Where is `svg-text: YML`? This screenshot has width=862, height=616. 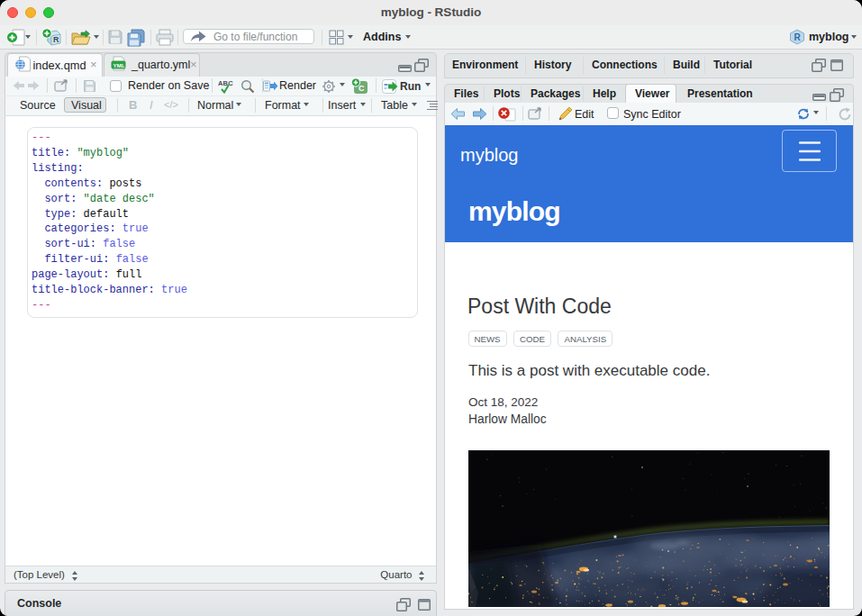 svg-text: YML is located at coordinates (119, 65).